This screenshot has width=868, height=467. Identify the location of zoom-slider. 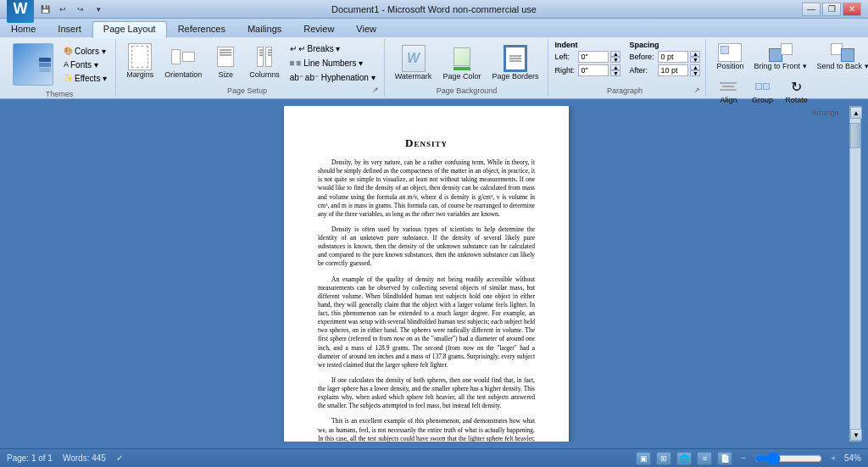
(788, 459).